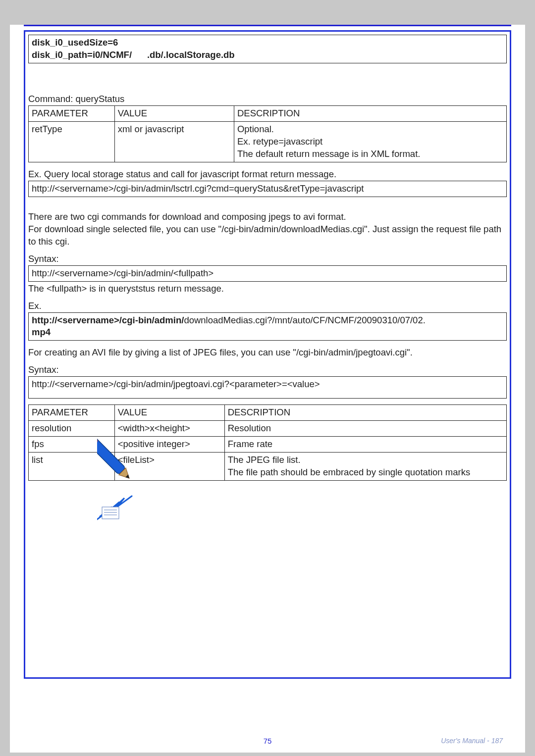 The height and width of the screenshot is (756, 535). I want to click on manual-page-label: User's Manual - 187, so click(472, 741).